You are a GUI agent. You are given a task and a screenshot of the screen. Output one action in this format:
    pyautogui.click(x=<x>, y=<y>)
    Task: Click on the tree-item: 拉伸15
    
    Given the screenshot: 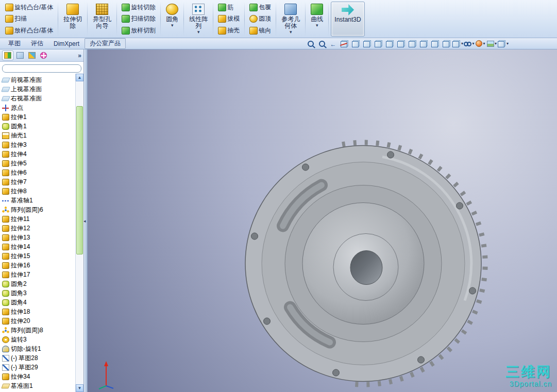 What is the action you would take?
    pyautogui.click(x=38, y=256)
    